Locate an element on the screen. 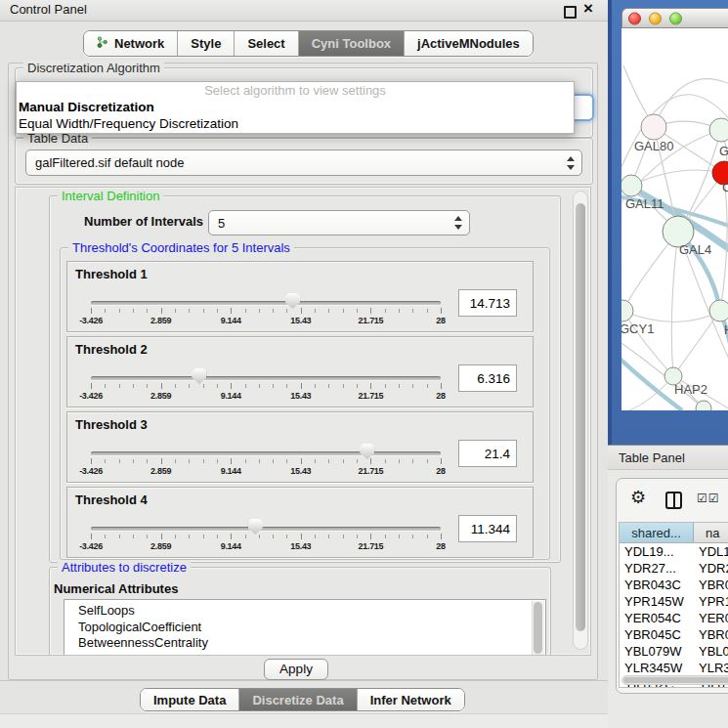 This screenshot has width=728, height=728. attribute-list-item: SelfLoops is located at coordinates (305, 612).